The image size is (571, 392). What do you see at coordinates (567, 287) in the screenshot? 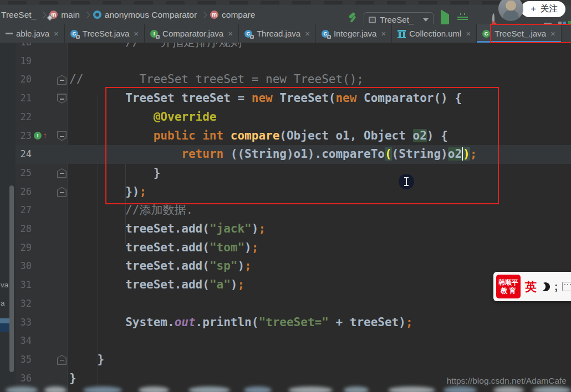
I see `keyboard-icon` at bounding box center [567, 287].